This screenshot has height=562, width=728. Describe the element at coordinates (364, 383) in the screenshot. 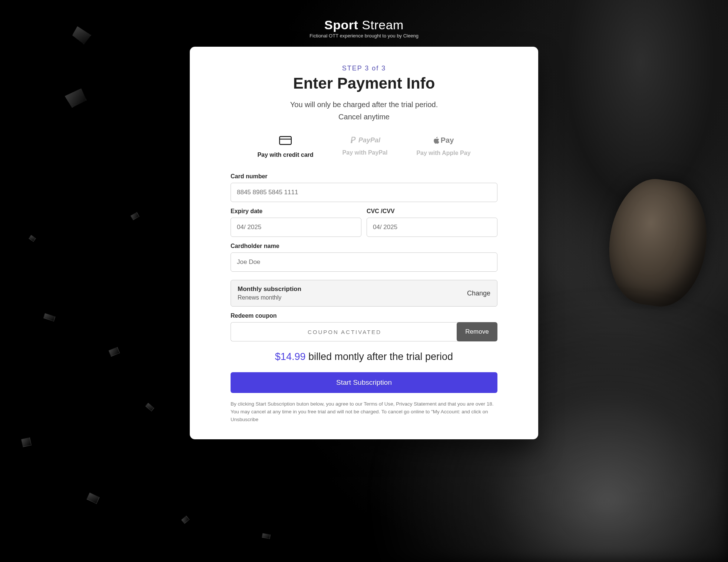

I see `start-subscription-button: Start Subscription` at that location.